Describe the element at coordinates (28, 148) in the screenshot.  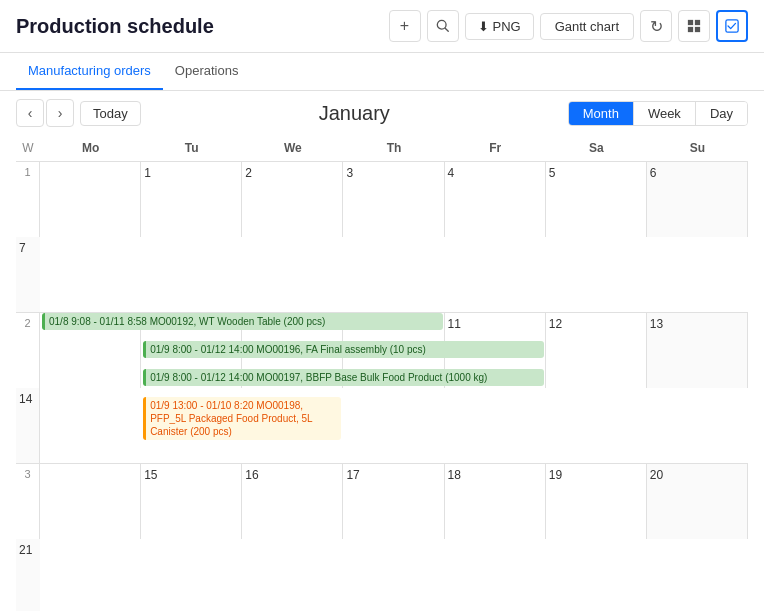
I see `week-col-header: W` at that location.